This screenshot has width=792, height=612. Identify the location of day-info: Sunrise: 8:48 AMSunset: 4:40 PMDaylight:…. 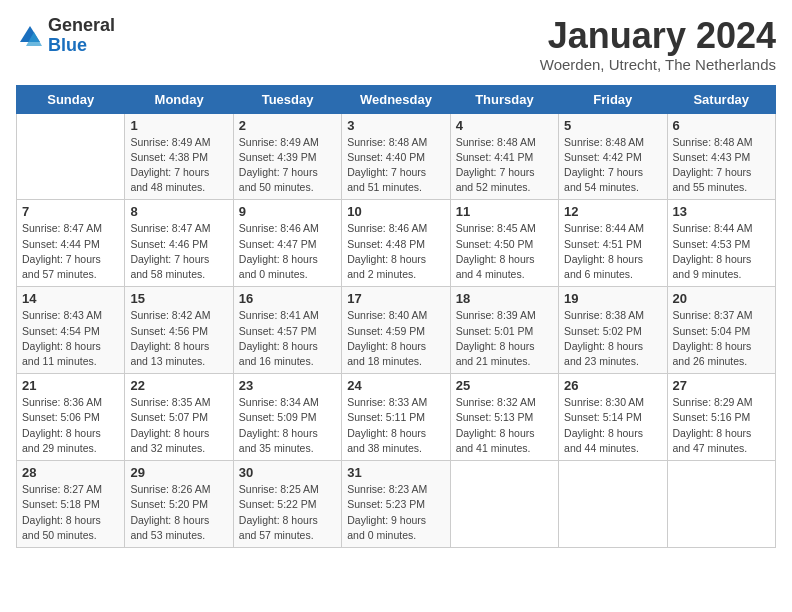
(396, 166).